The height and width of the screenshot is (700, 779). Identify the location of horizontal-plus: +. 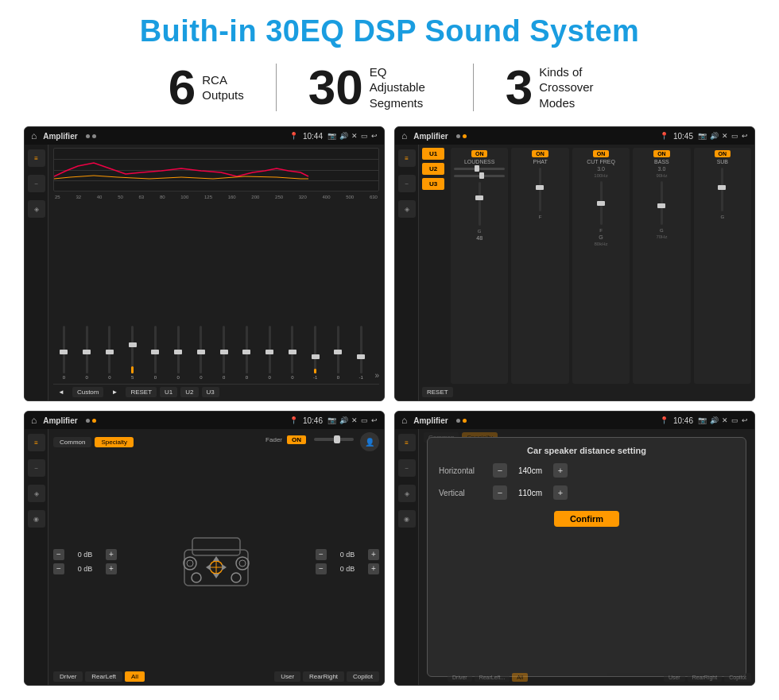
(560, 470).